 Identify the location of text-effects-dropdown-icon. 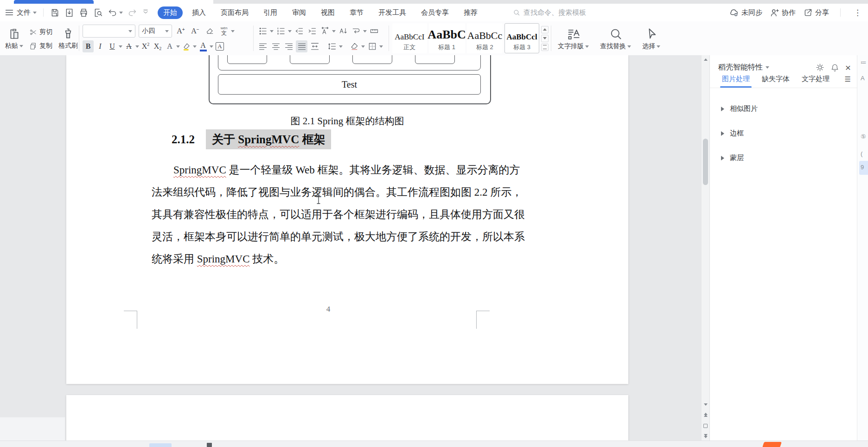
(178, 46).